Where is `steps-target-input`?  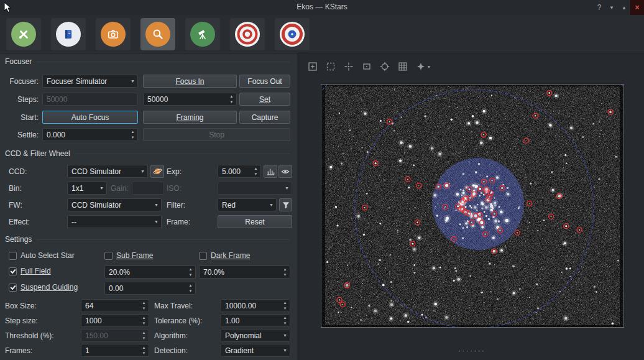
steps-target-input is located at coordinates (190, 99).